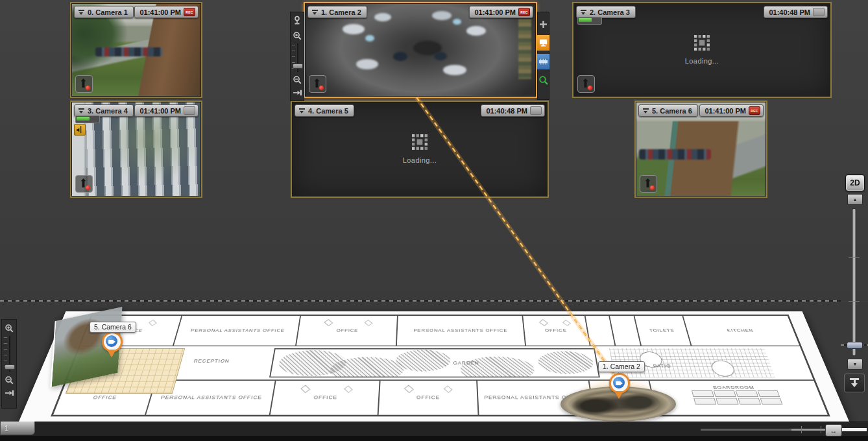 Image resolution: width=868 pixels, height=441 pixels. What do you see at coordinates (675, 154) in the screenshot?
I see `parked-cars` at bounding box center [675, 154].